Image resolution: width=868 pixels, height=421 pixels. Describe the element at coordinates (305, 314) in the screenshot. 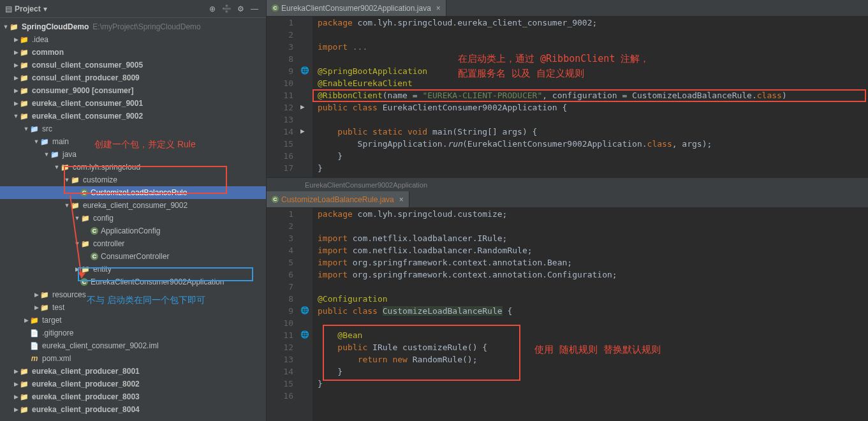

I see `gutter-icons: 🌐🌐` at that location.